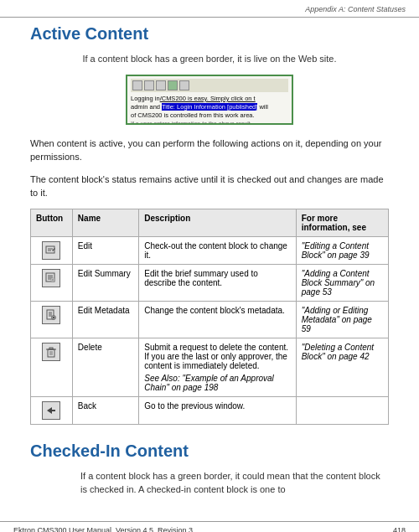  What do you see at coordinates (106, 282) in the screenshot?
I see `row2-name: Edit Summary` at bounding box center [106, 282].